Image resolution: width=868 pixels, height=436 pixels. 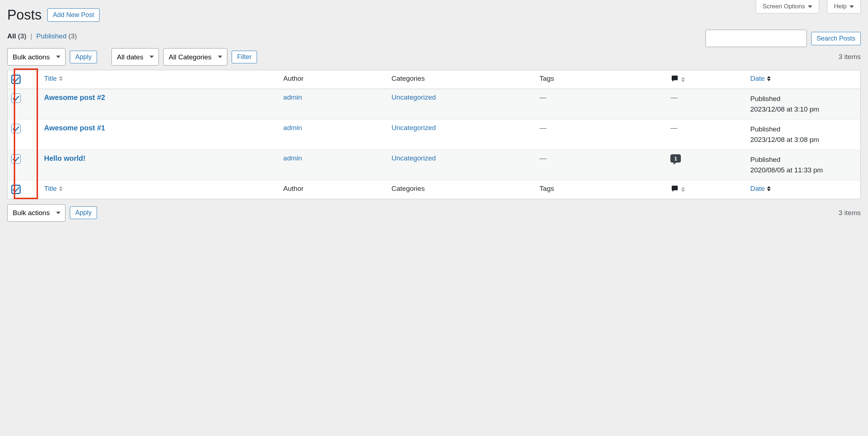 I want to click on table-row: Awesome post #1 admin Uncategorized — — …, so click(x=434, y=134).